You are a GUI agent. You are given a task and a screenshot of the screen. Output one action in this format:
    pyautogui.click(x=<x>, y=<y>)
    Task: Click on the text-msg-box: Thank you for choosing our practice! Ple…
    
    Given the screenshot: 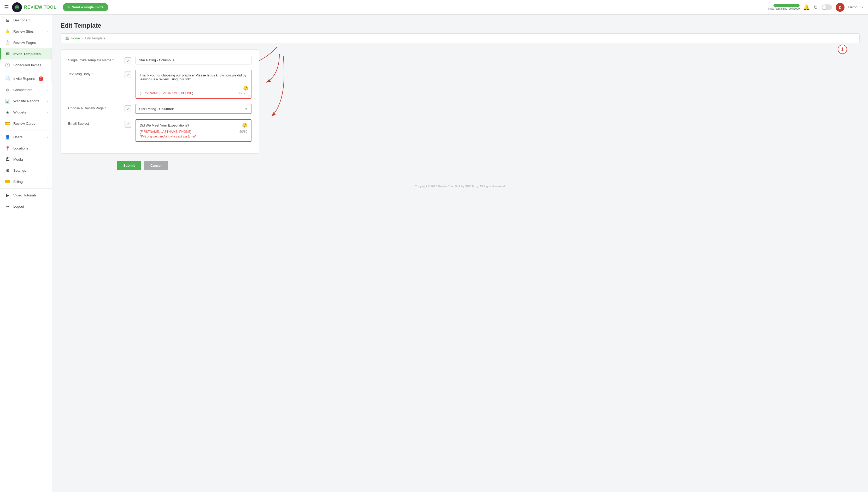 What is the action you would take?
    pyautogui.click(x=193, y=84)
    